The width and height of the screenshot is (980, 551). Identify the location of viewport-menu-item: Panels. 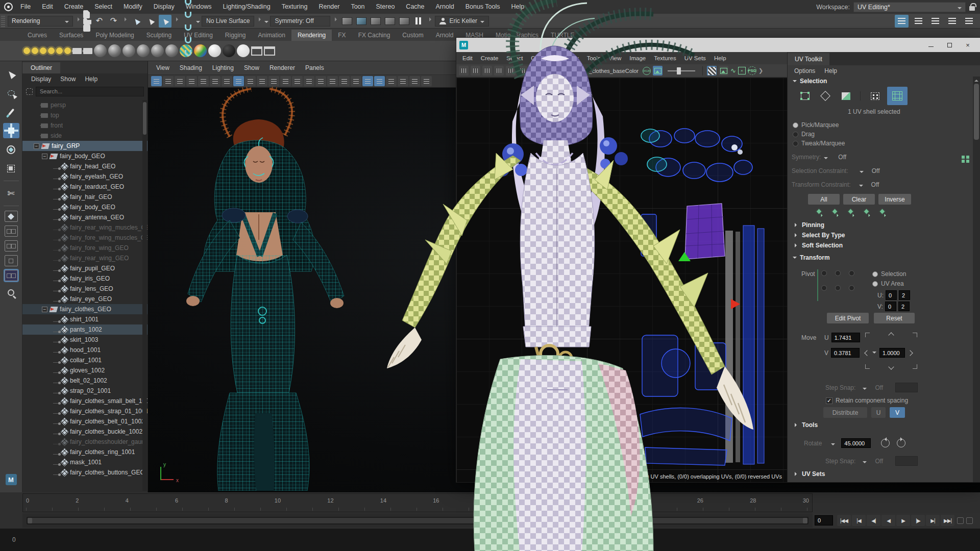
(314, 68).